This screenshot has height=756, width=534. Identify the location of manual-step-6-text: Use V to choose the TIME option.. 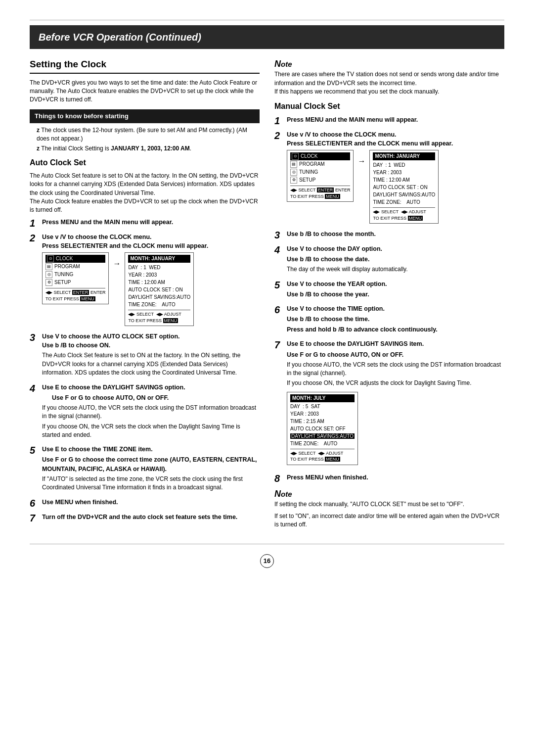
(396, 309).